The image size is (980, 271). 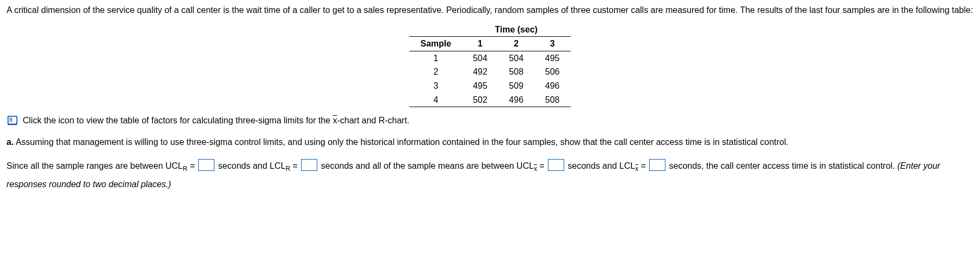 What do you see at coordinates (435, 58) in the screenshot?
I see `cell: 1` at bounding box center [435, 58].